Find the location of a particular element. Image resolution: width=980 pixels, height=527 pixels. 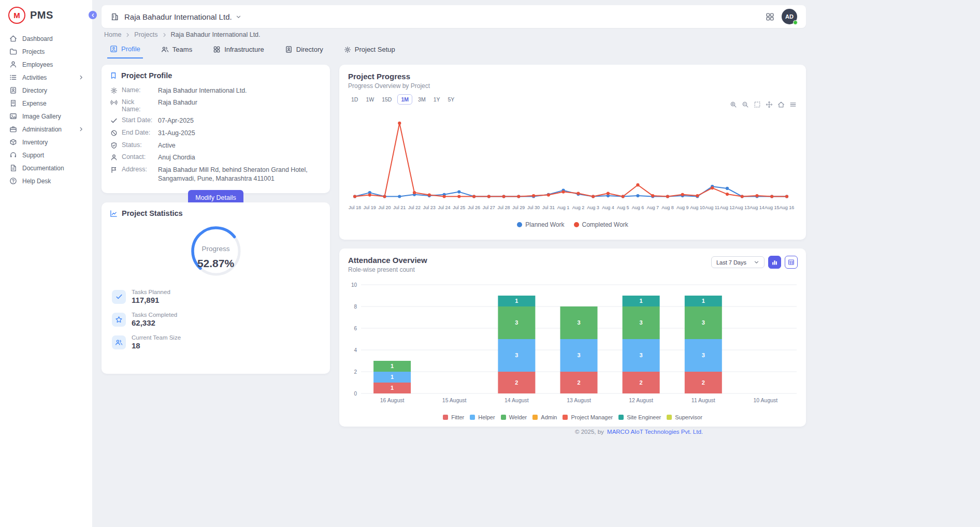

range-1w-button: 1W is located at coordinates (370, 99).